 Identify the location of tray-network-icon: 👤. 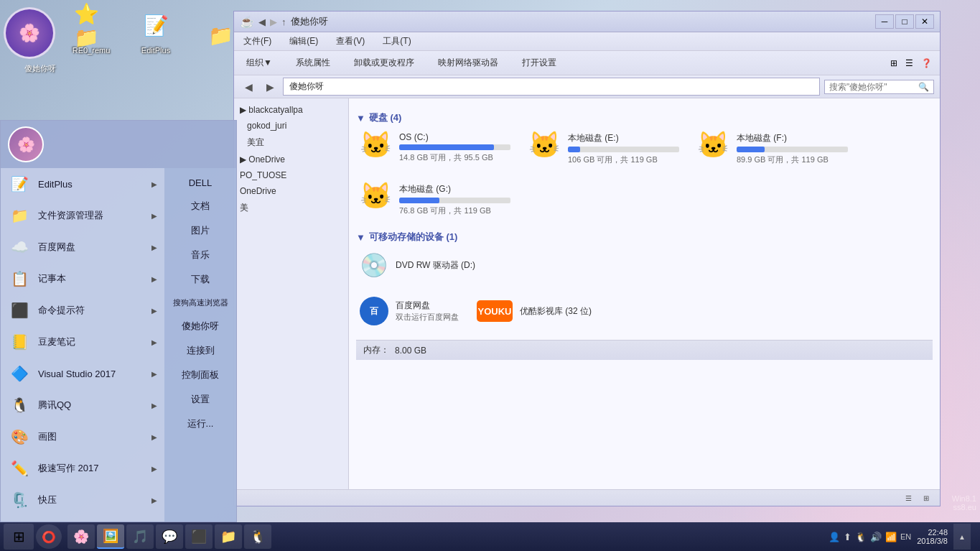
(834, 537).